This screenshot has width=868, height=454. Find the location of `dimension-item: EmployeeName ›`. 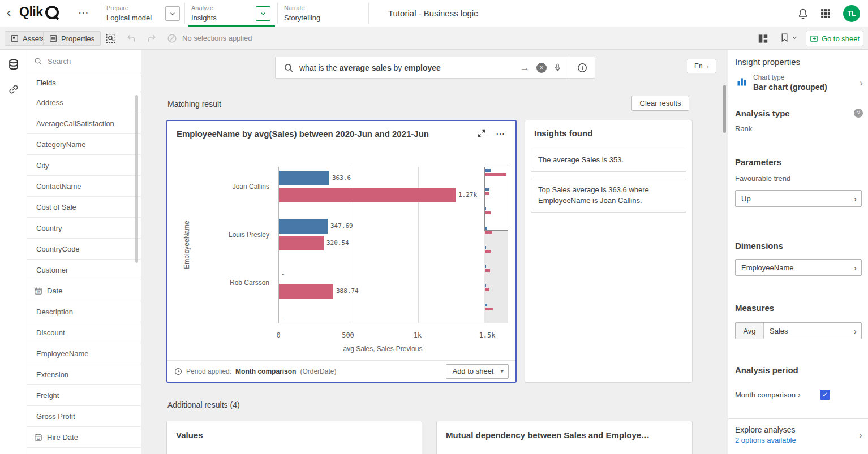

dimension-item: EmployeeName › is located at coordinates (798, 267).